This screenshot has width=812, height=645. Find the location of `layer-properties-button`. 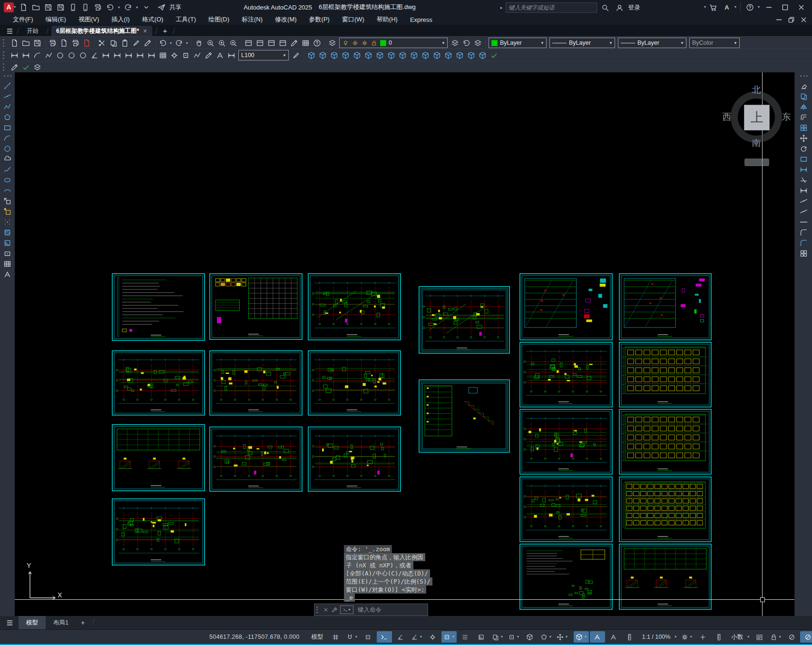

layer-properties-button is located at coordinates (332, 43).